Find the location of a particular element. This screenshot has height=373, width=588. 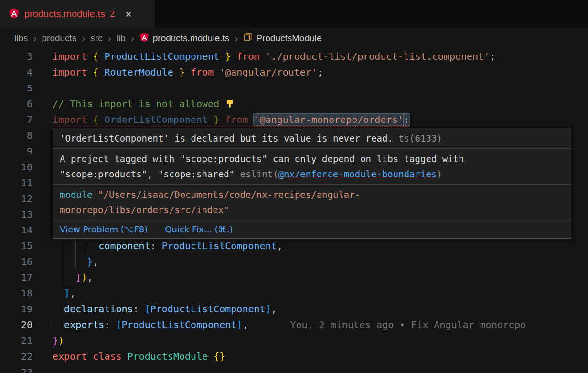

line-number: 16 is located at coordinates (16, 262).